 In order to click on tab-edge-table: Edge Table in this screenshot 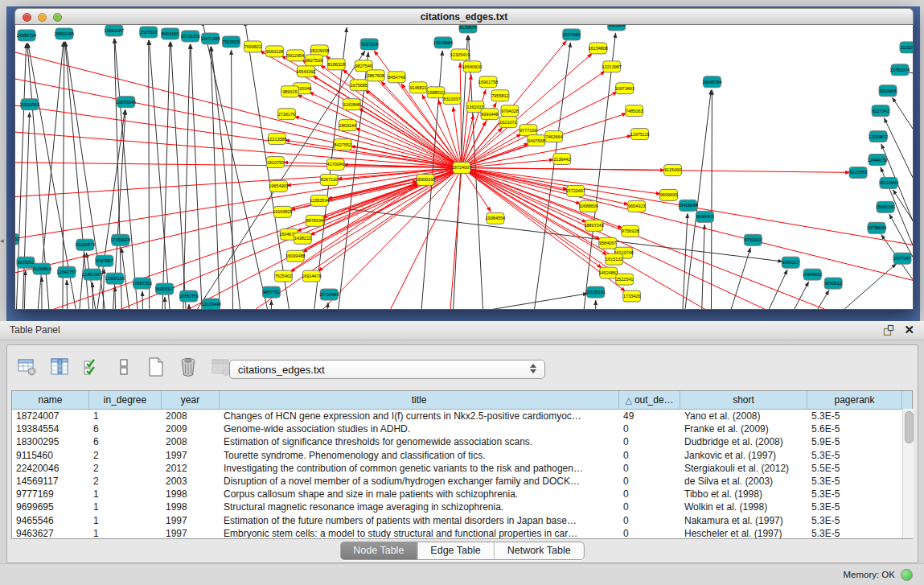, I will do `click(455, 550)`.